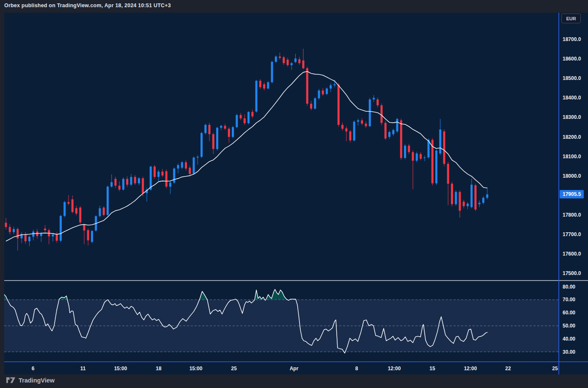  I want to click on tradingview-logo-icon, so click(11, 380).